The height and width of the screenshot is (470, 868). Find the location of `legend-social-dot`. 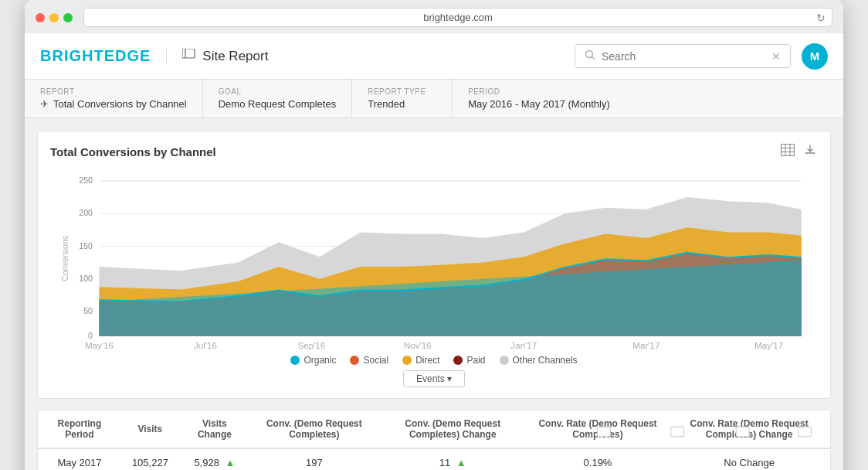

legend-social-dot is located at coordinates (354, 360).